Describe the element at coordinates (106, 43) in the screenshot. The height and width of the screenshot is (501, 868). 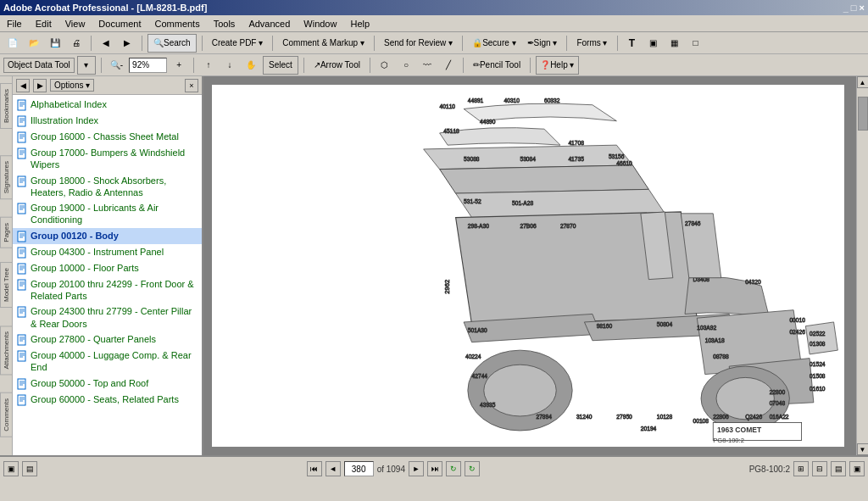
I see `back-btn: ◀` at that location.